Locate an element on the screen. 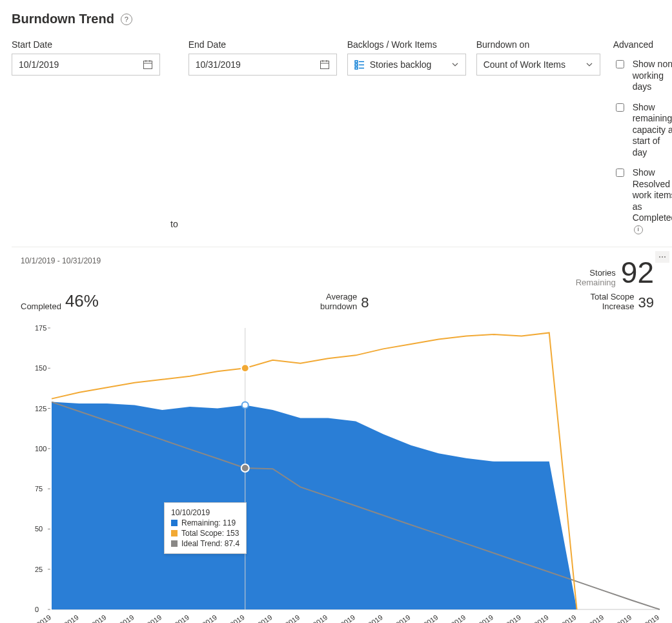  svg-text: 10/15/2019 is located at coordinates (312, 618).